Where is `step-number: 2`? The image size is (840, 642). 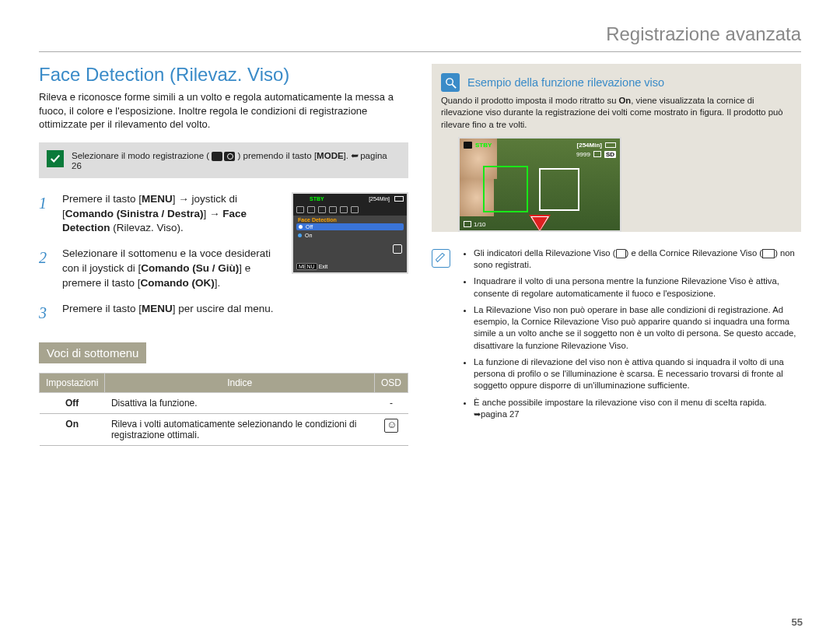
step-number: 2 is located at coordinates (46, 269).